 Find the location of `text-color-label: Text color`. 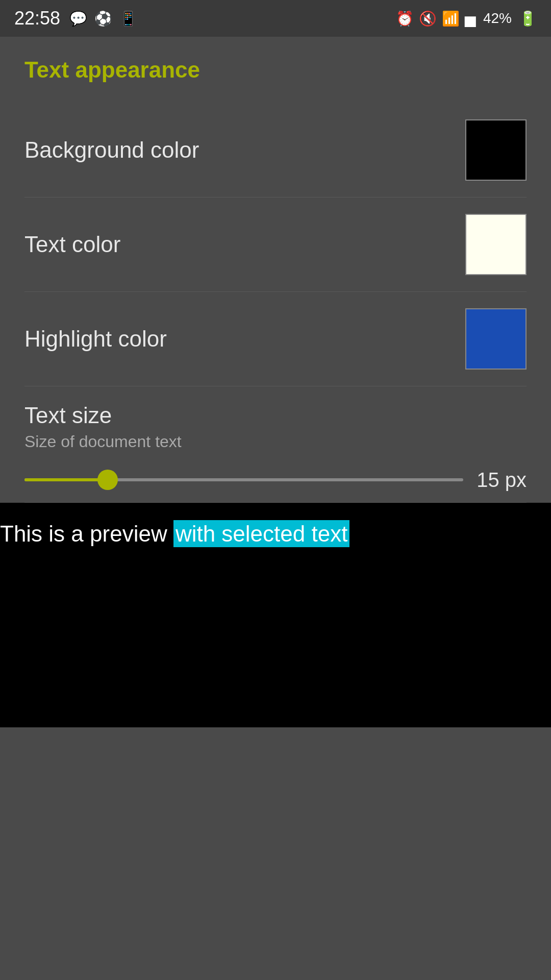

text-color-label: Text color is located at coordinates (72, 244).